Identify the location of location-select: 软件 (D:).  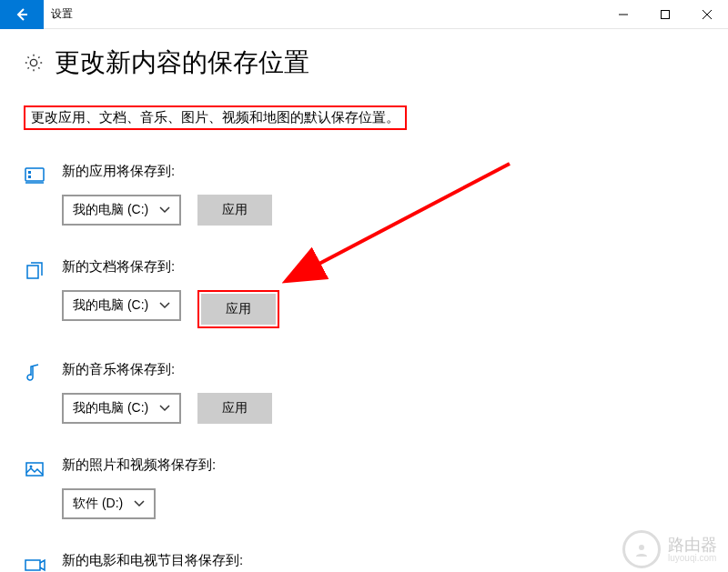
(109, 504).